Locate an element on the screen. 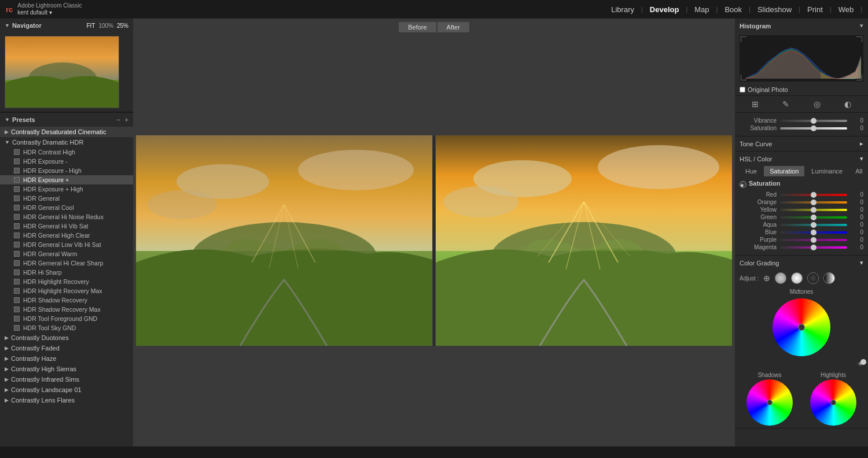  presets-add-btn: + is located at coordinates (127, 120).